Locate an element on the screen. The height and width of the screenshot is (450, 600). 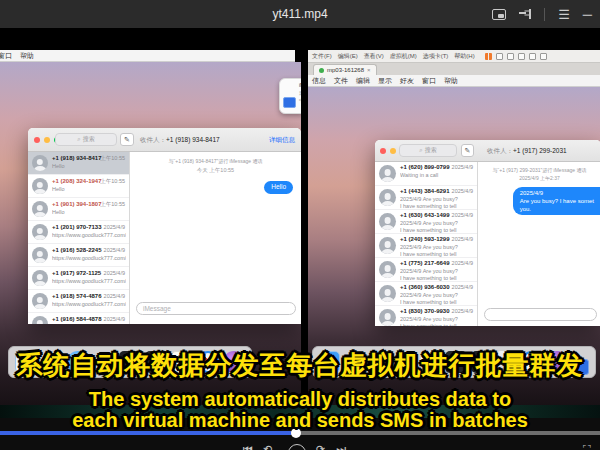
window-toolbar: ⌕ 搜索 ✎ 收件人：+1 (917) 299-2031 is located at coordinates (488, 151).